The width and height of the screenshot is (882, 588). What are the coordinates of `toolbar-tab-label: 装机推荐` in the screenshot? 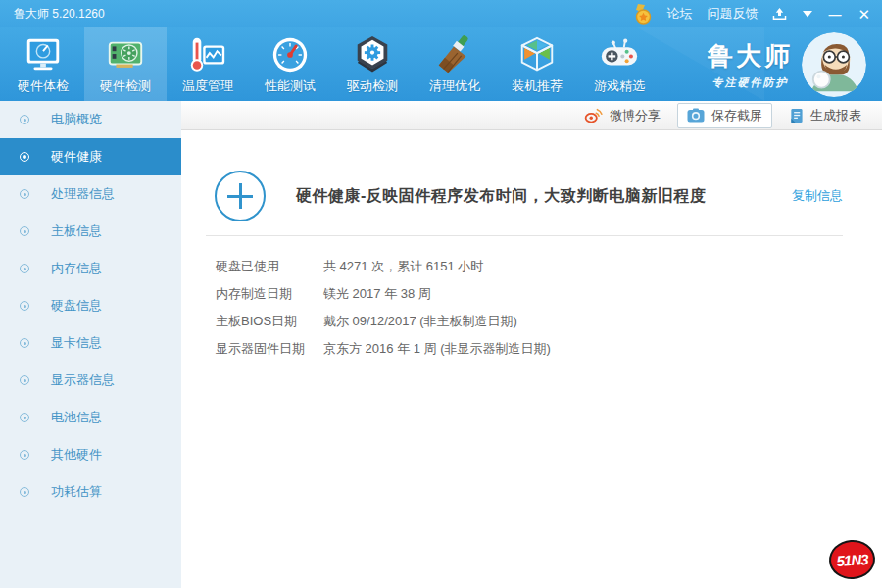 It's located at (537, 86).